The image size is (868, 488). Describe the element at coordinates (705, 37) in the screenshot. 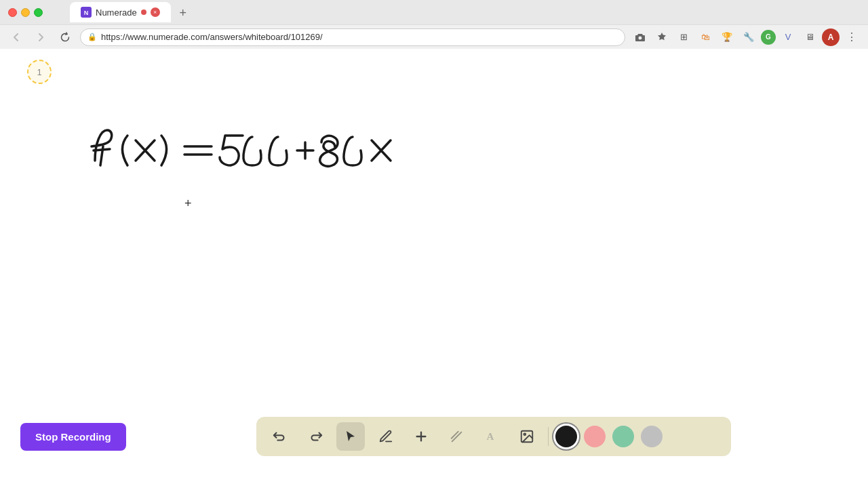

I see `shopping-icon: 🛍` at that location.